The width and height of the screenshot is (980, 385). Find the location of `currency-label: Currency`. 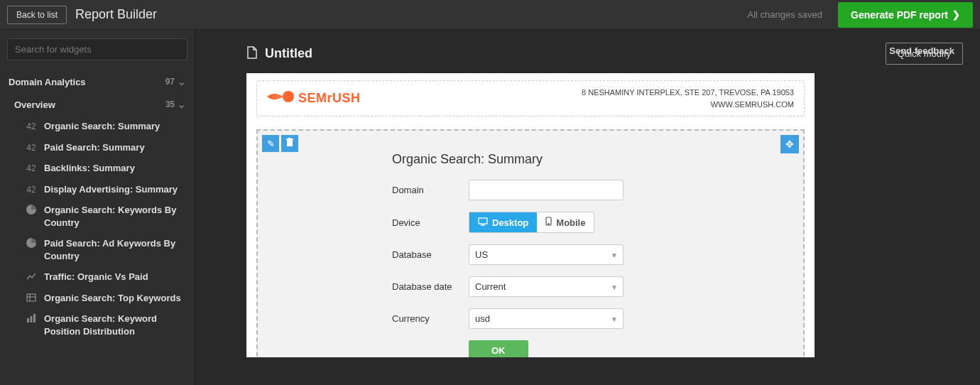

currency-label: Currency is located at coordinates (430, 318).